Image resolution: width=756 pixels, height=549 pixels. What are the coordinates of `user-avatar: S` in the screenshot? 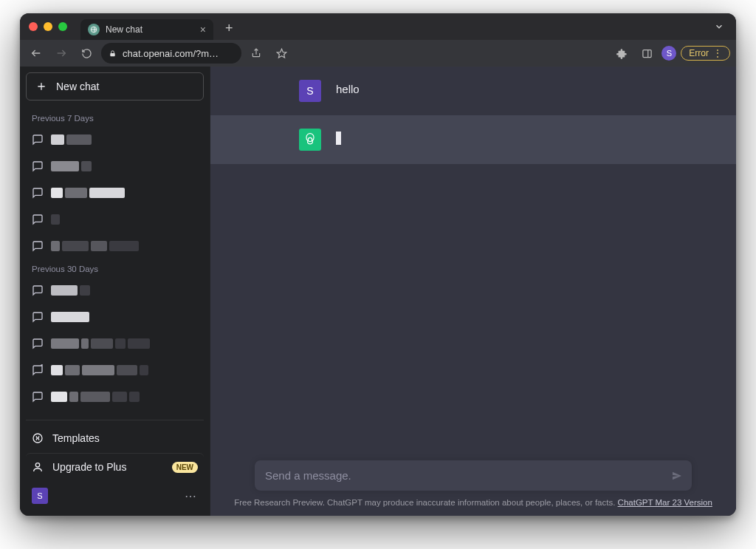 It's located at (40, 496).